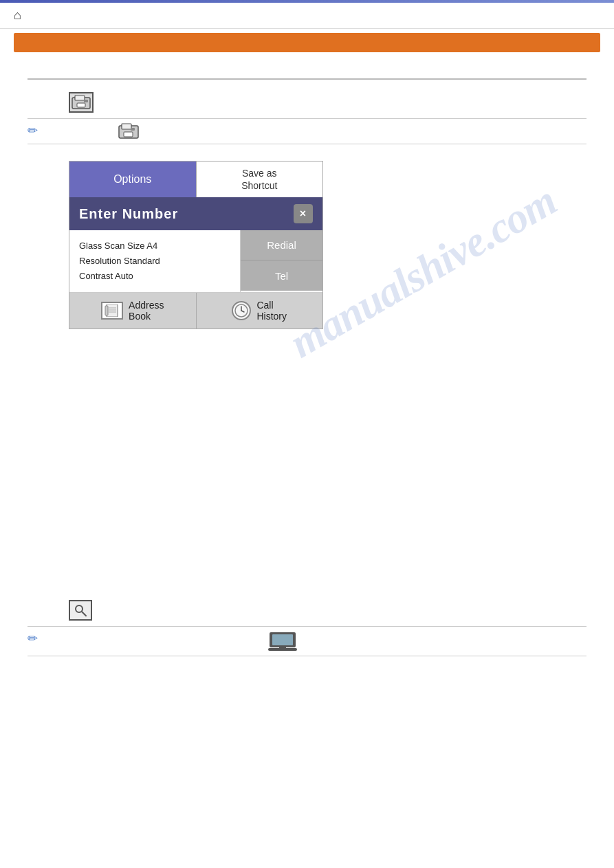 This screenshot has width=614, height=868. What do you see at coordinates (18, 15) in the screenshot?
I see `home-icon: ⌂` at bounding box center [18, 15].